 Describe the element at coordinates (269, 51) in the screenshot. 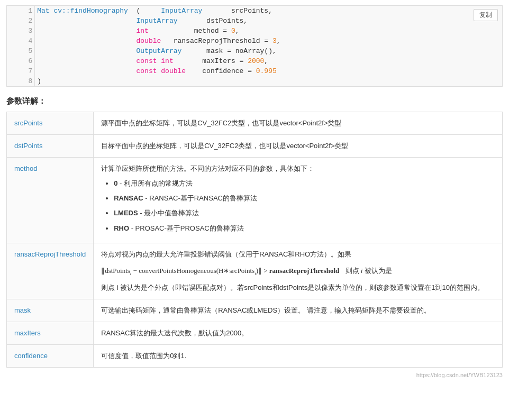

I see `code-line: OutputArray mask = noArray(),` at that location.